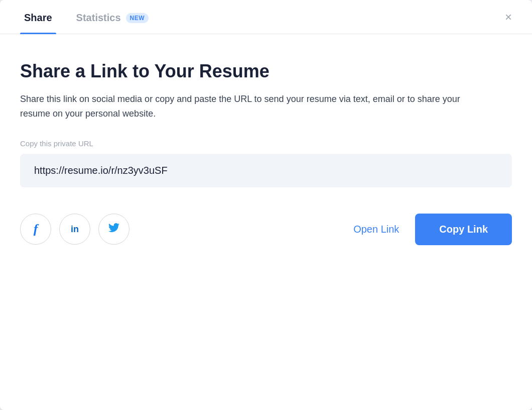 Image resolution: width=532 pixels, height=410 pixels. What do you see at coordinates (98, 18) in the screenshot?
I see `statistics-label: Statistics` at bounding box center [98, 18].